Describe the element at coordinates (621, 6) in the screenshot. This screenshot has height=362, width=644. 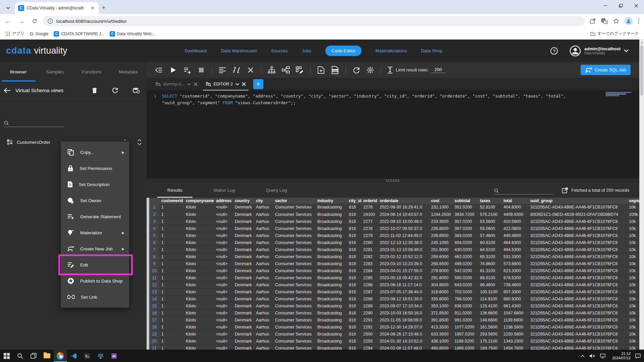
I see `maximize-button` at that location.